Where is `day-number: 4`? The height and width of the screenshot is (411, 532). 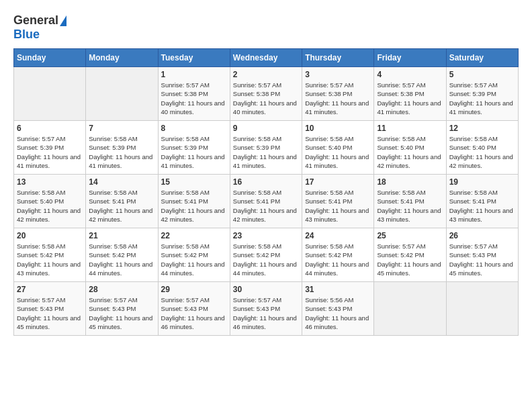
day-number: 4 is located at coordinates (410, 75).